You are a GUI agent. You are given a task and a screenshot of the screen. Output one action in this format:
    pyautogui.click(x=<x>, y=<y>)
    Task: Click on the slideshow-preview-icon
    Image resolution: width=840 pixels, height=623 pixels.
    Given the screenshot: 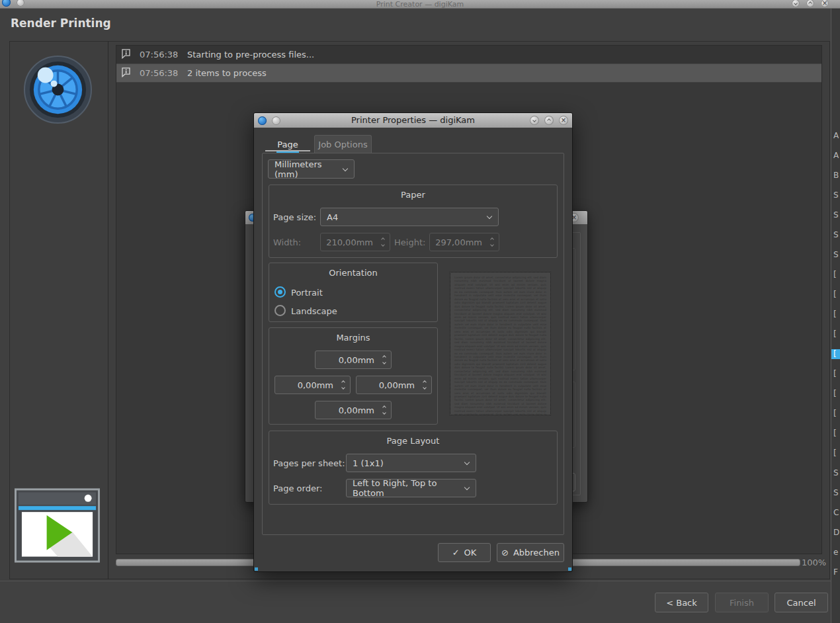 What is the action you would take?
    pyautogui.click(x=57, y=526)
    